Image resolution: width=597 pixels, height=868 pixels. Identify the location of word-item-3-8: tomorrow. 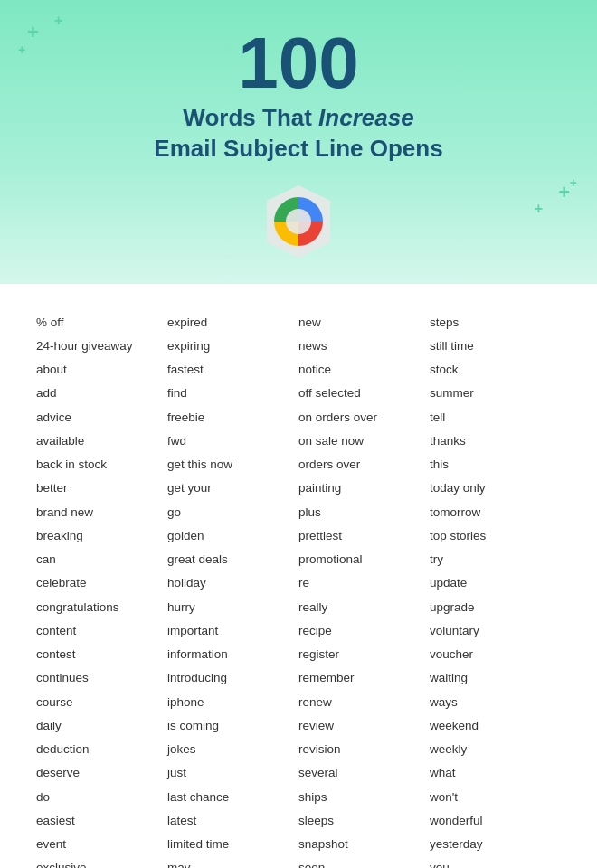
(496, 513).